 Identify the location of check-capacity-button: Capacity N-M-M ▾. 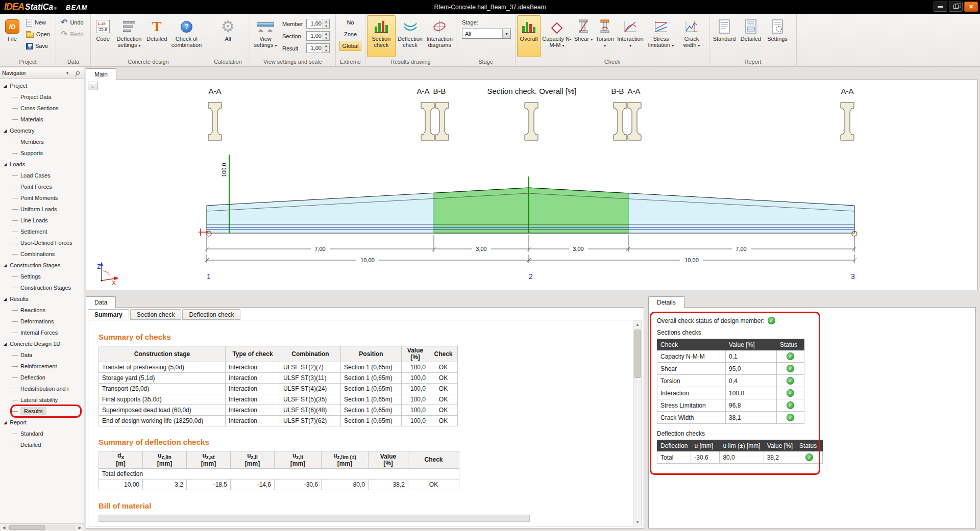
(557, 36).